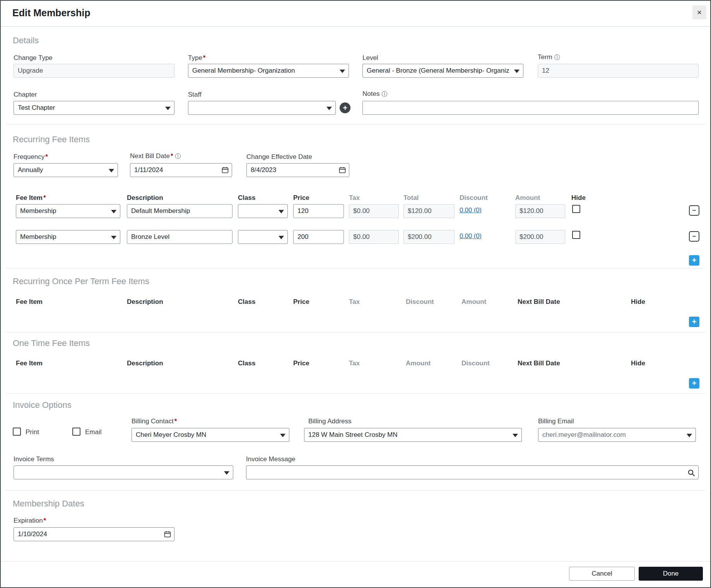 The image size is (711, 588). I want to click on expiration-input, so click(94, 534).